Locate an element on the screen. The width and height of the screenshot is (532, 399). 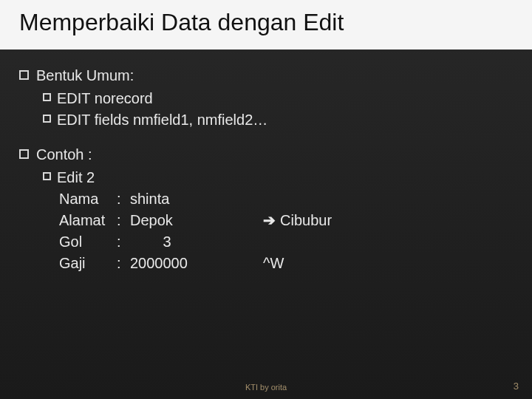
field-value: Depok is located at coordinates (197, 220).